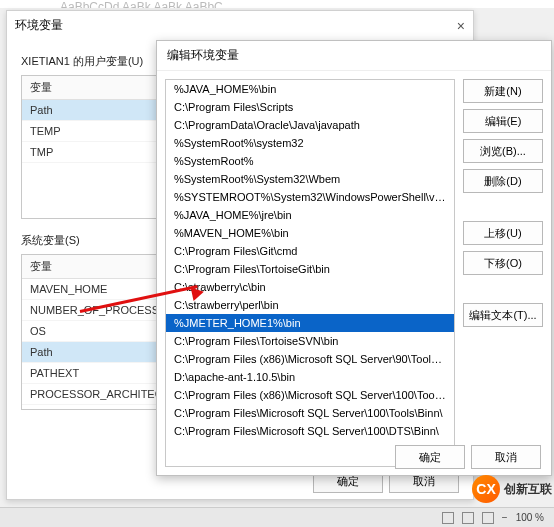 The image size is (554, 527). I want to click on new-button: 新建(N), so click(503, 91).